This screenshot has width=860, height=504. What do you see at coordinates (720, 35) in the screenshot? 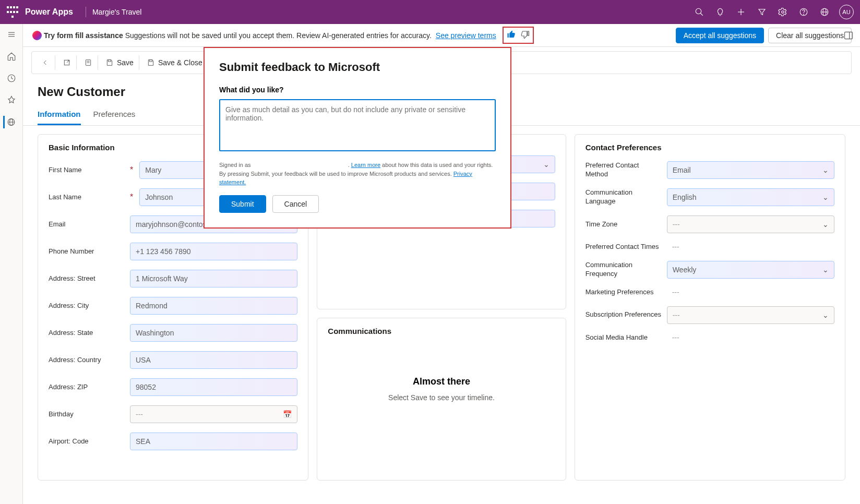
I see `accept-all-button: Accept all suggestions` at bounding box center [720, 35].